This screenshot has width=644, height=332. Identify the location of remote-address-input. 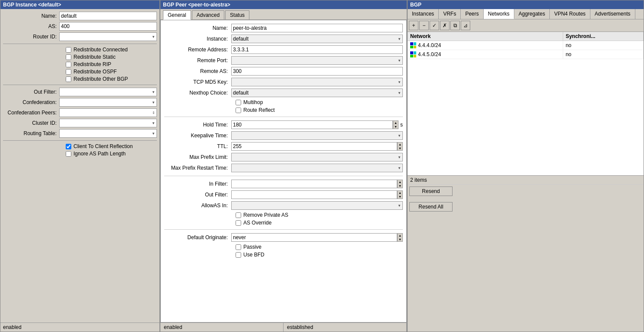
(317, 50).